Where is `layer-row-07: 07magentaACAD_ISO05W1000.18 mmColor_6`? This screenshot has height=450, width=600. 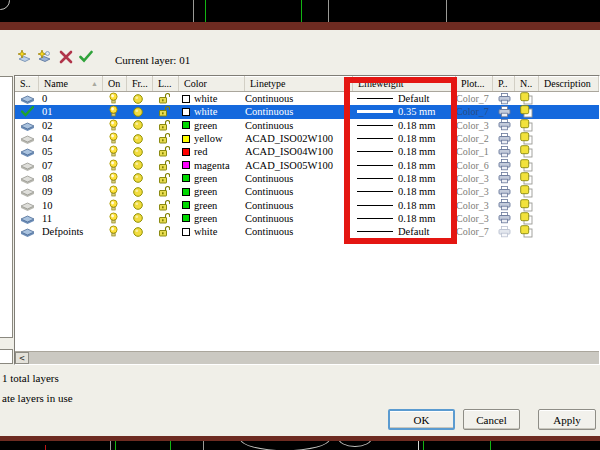
layer-row-07: 07magentaACAD_ISO05W1000.18 mmColor_6 is located at coordinates (307, 164).